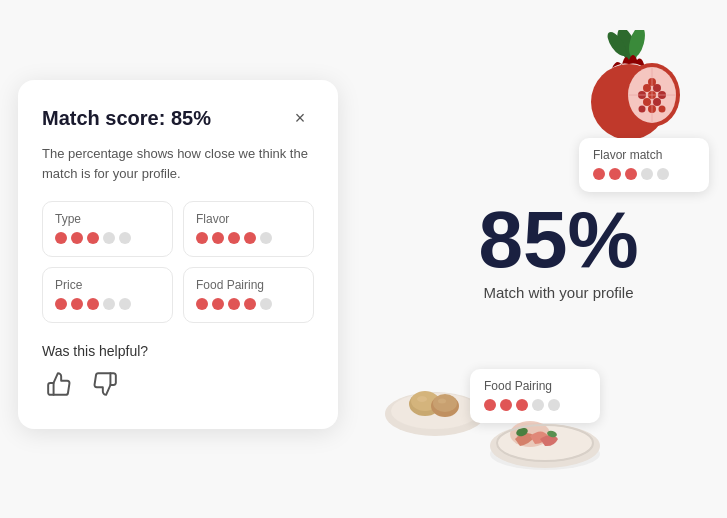  What do you see at coordinates (644, 174) in the screenshot?
I see `flavor-match-dots` at bounding box center [644, 174].